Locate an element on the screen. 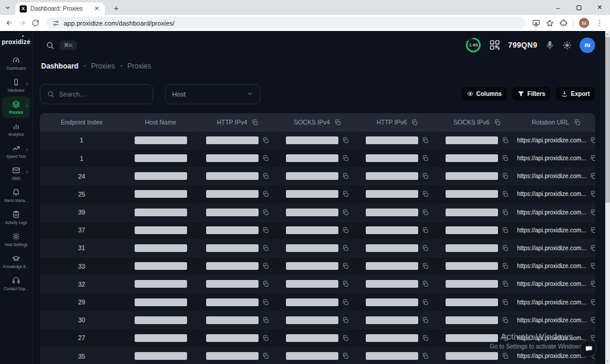 The width and height of the screenshot is (610, 364). breadcrumb-item-dashboard: Dashboard is located at coordinates (60, 66).